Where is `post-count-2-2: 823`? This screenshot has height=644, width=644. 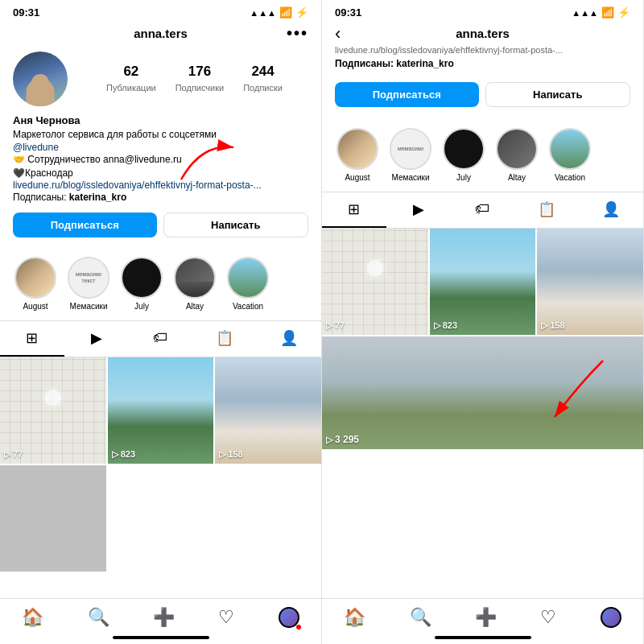 post-count-2-2: 823 is located at coordinates (446, 325).